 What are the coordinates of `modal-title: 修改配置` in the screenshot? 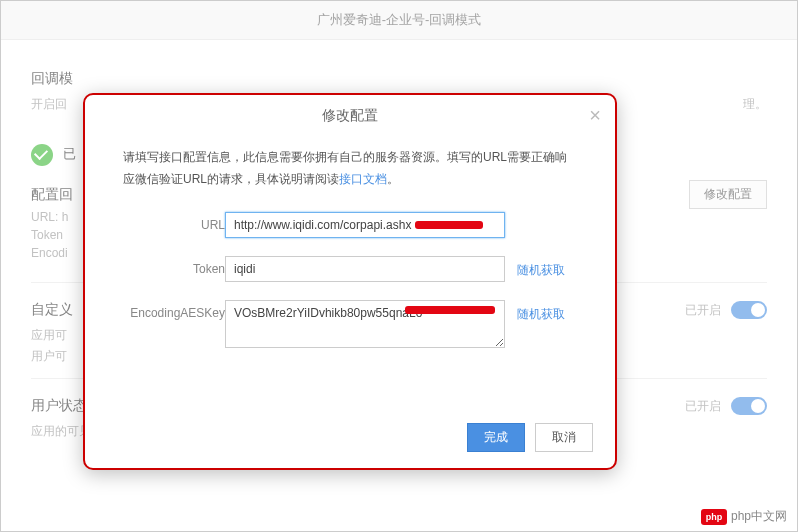 It's located at (350, 115).